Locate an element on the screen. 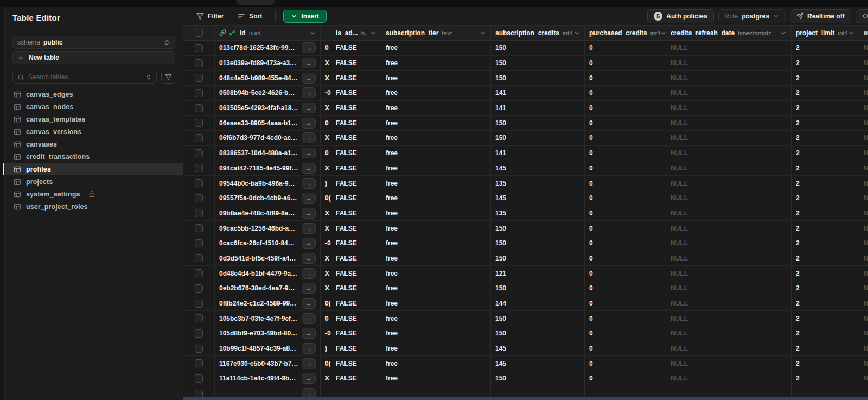 The width and height of the screenshot is (868, 400). cell-id: 09557f5a-0dcb-4cb9-a6fb-fff366...→ is located at coordinates (268, 199).